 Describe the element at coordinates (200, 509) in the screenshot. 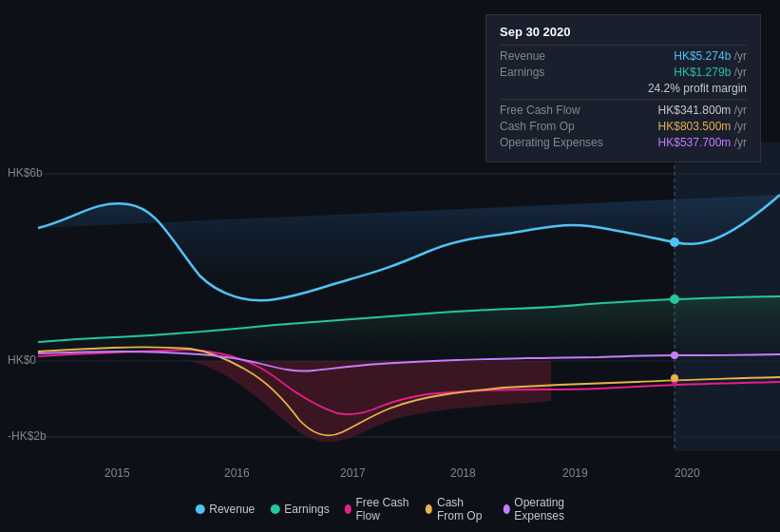

I see `legend-revenue-dot` at that location.